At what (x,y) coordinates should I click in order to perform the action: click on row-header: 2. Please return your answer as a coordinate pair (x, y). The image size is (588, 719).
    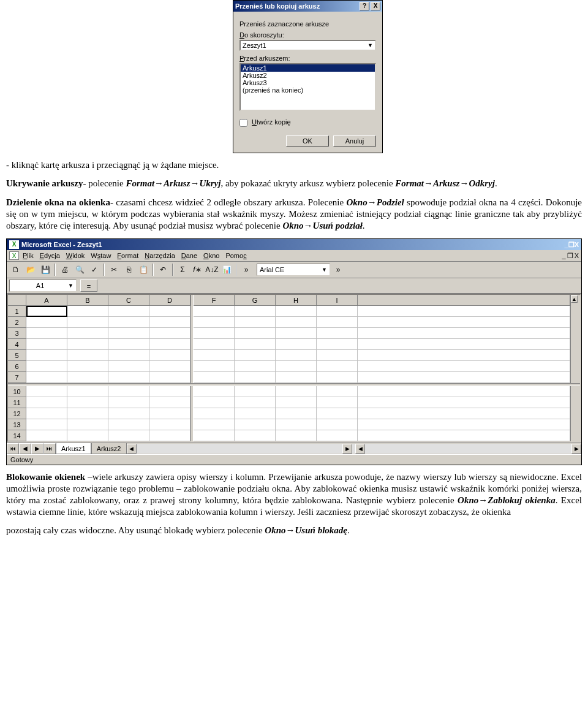
    Looking at the image, I should click on (17, 322).